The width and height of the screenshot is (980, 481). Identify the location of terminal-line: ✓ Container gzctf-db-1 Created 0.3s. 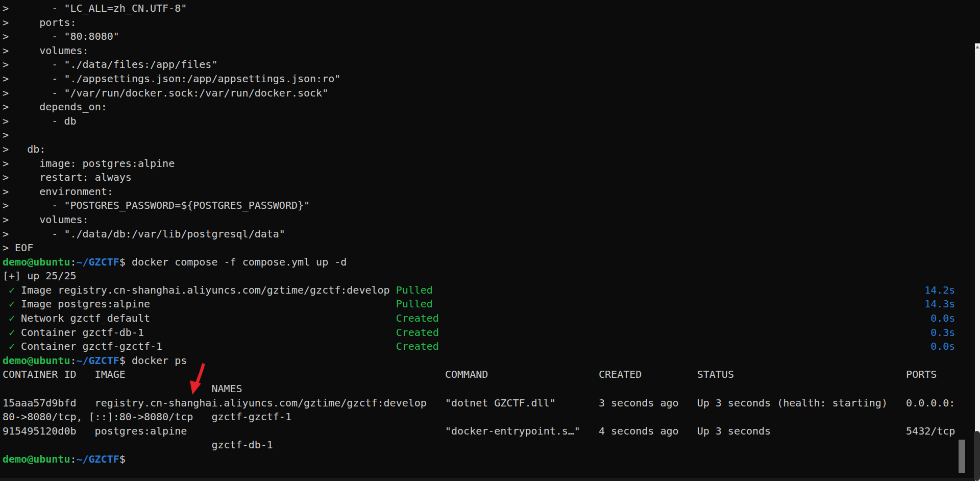
(487, 333).